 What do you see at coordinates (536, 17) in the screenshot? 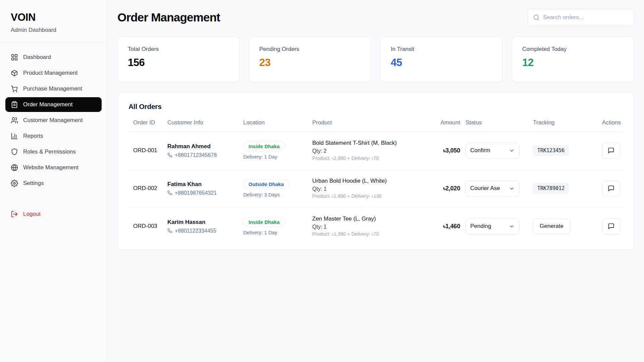
I see `search-icon` at bounding box center [536, 17].